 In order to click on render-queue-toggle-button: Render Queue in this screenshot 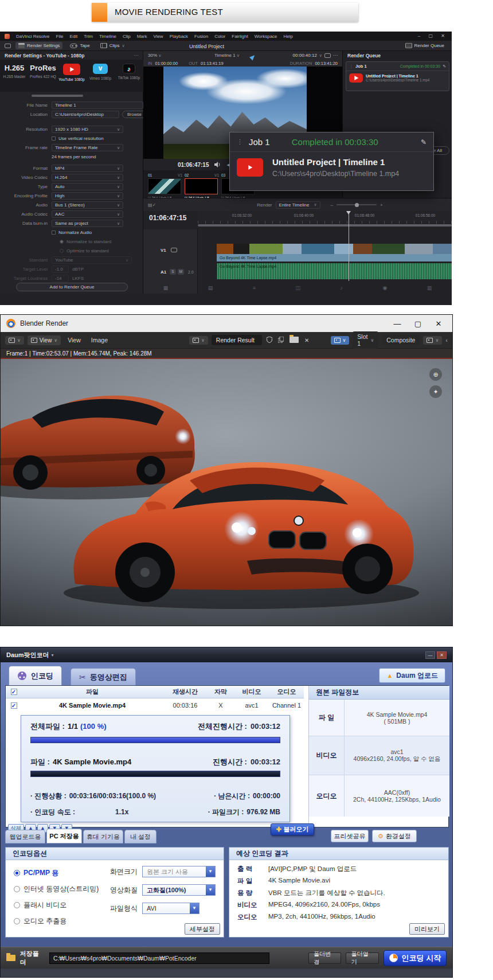, I will do `click(425, 46)`.